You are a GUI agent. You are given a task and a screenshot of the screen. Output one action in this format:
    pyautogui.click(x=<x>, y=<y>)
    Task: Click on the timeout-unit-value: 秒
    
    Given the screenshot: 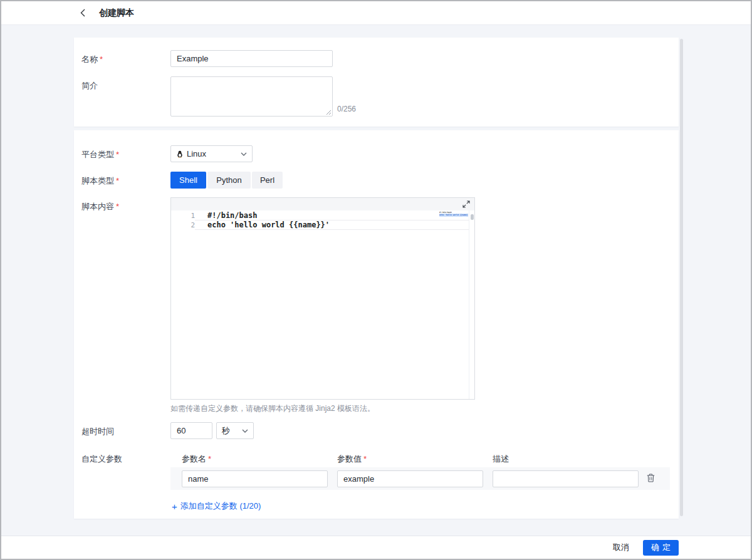 What is the action you would take?
    pyautogui.click(x=226, y=431)
    